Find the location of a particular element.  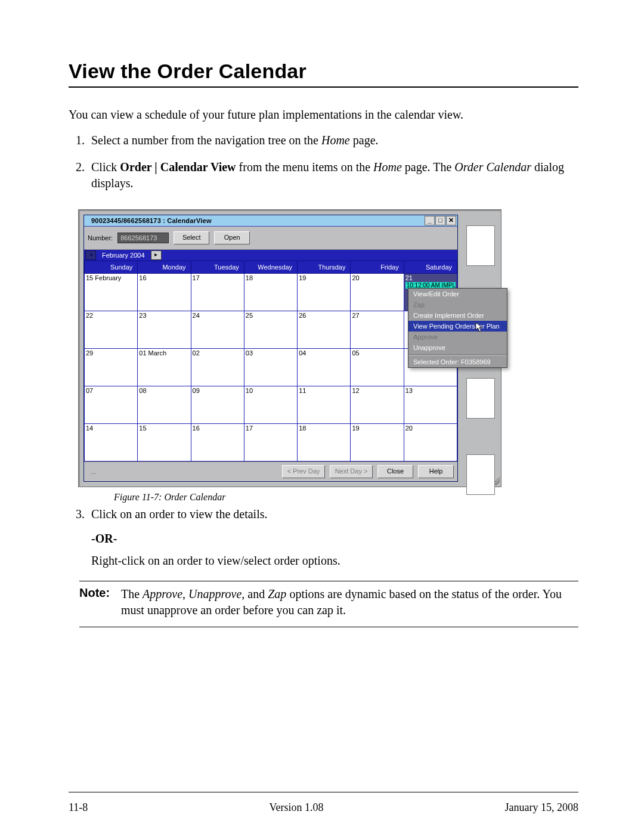

note-a: The is located at coordinates (132, 594).